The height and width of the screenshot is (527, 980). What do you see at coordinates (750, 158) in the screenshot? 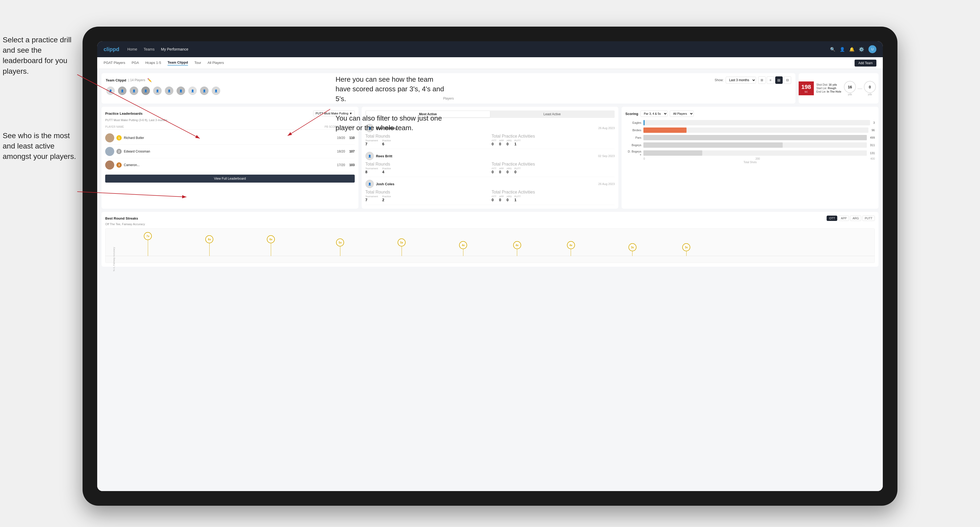
I see `scoring-card: Scoring Par 3, 4 & 5s All Players Eagles` at bounding box center [750, 158].